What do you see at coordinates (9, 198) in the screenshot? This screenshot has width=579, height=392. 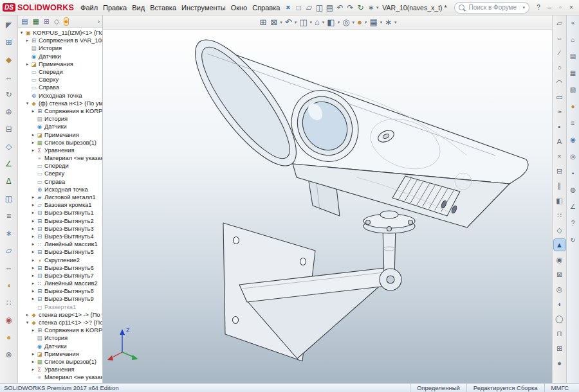 I see `section-view-tool-icon: ◫` at bounding box center [9, 198].